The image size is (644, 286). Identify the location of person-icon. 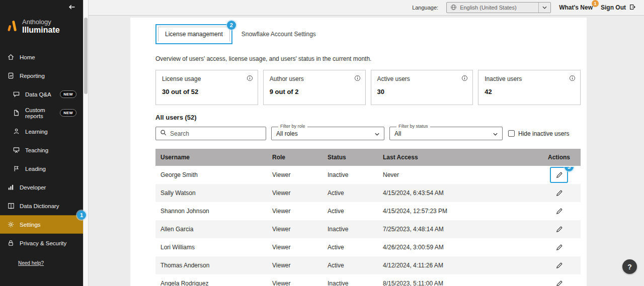
(16, 132).